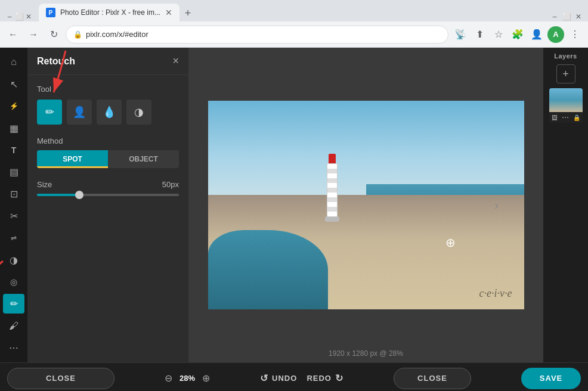 The height and width of the screenshot is (391, 588). I want to click on browser-tab-active: P Photo Editor : Pixlr X - free im... ✕, so click(109, 13).